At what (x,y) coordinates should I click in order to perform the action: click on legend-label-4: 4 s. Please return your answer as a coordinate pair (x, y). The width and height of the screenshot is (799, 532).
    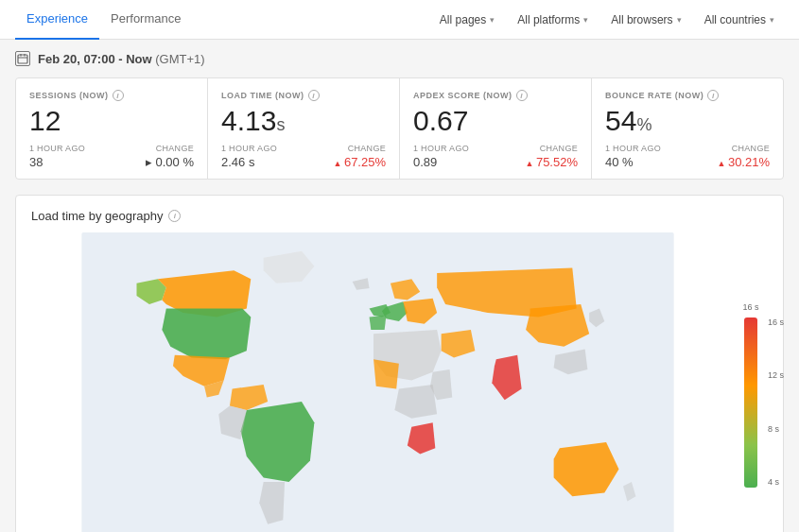
    Looking at the image, I should click on (775, 482).